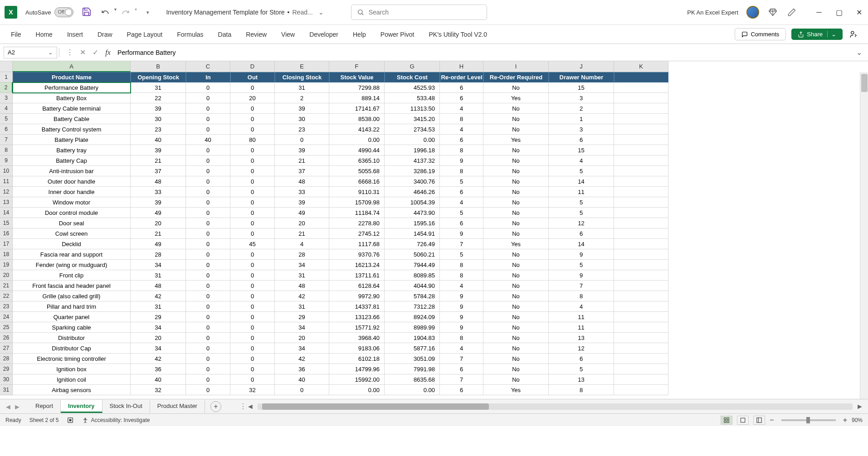 The height and width of the screenshot is (456, 868). Describe the element at coordinates (516, 67) in the screenshot. I see `column-header-I: I` at that location.